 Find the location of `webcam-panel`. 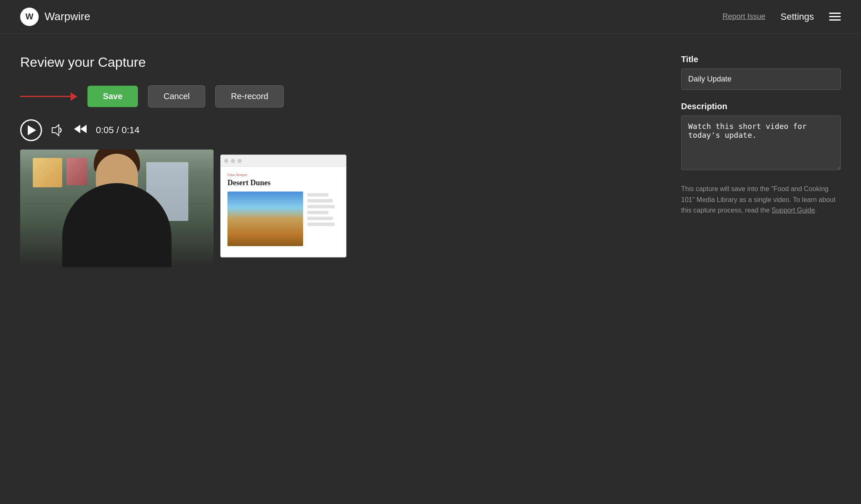

webcam-panel is located at coordinates (117, 208).